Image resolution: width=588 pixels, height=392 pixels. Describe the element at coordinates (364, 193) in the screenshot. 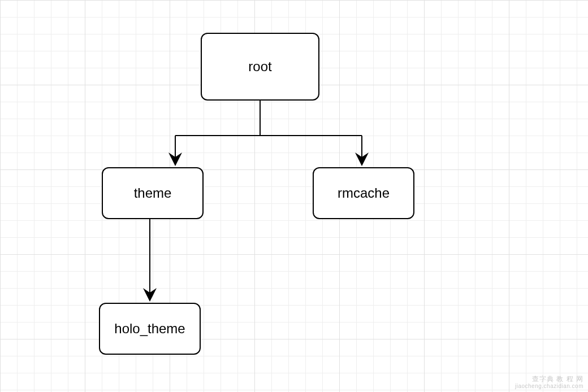

I see `node-rmcache-label: rmcache` at that location.